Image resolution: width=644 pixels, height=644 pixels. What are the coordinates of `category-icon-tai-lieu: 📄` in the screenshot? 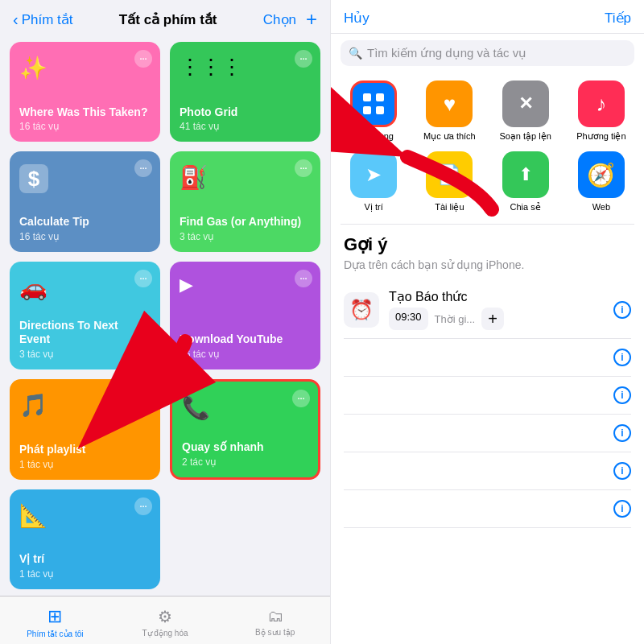 It's located at (449, 175).